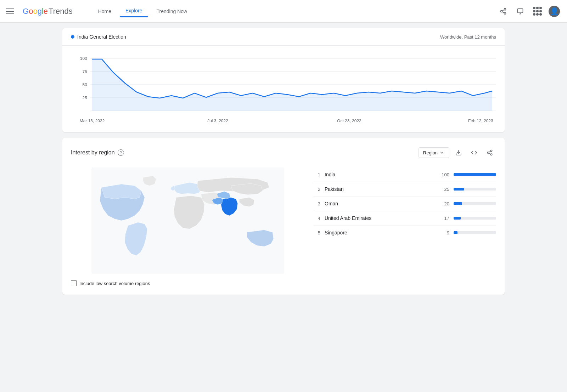 Image resolution: width=567 pixels, height=392 pixels. I want to click on low-volume-checkbox, so click(74, 283).